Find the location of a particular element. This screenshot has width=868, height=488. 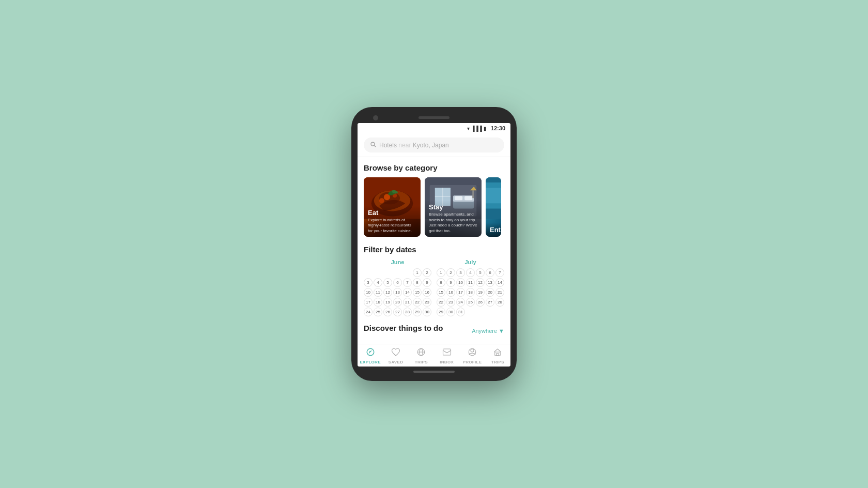

june-day-6: 6 is located at coordinates (398, 282).